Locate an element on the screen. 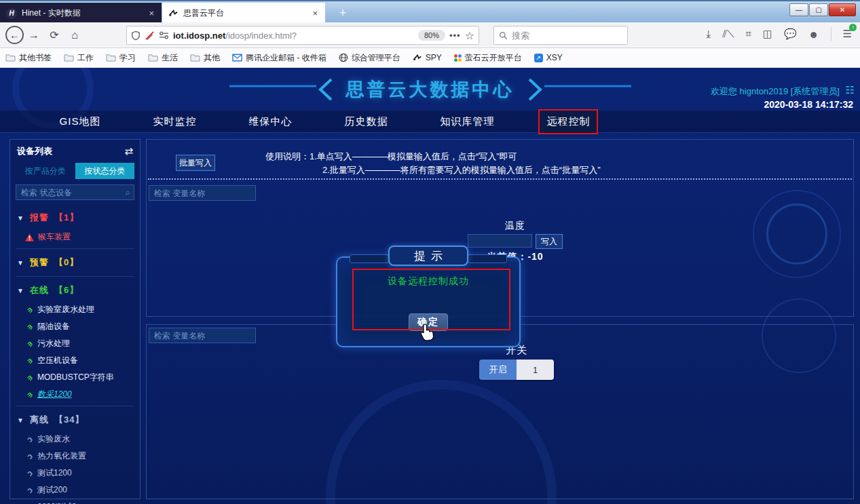 This screenshot has height=504, width=860. restore-button: ▢ is located at coordinates (819, 9).